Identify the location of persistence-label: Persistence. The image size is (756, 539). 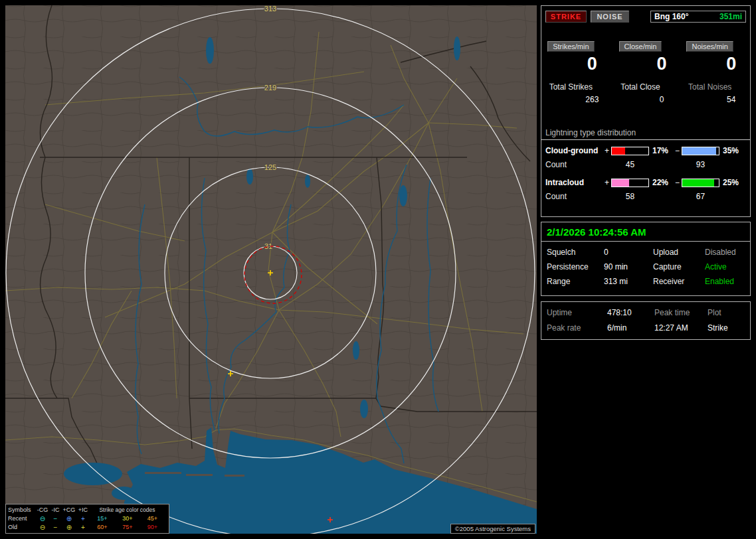
(575, 267).